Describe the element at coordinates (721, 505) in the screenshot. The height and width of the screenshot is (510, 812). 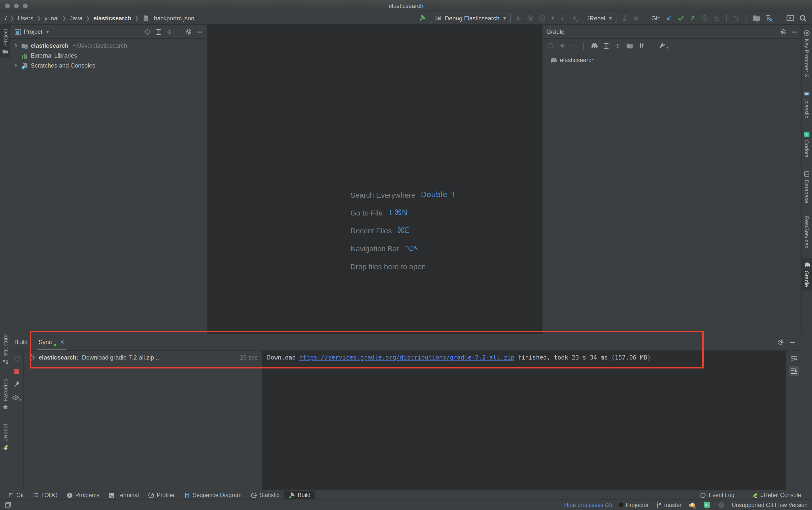
I see `notification-exclamation-icon` at that location.